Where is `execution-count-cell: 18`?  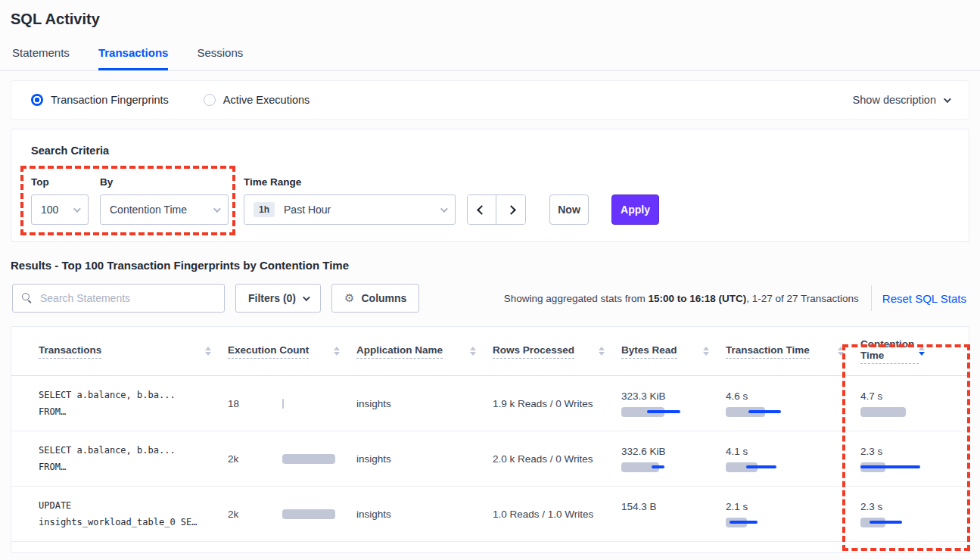
execution-count-cell: 18 is located at coordinates (292, 404).